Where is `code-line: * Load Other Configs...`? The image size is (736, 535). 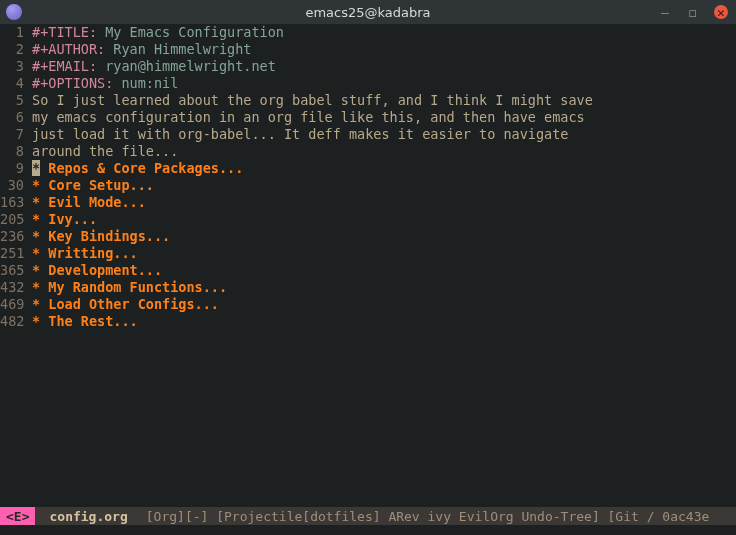 code-line: * Load Other Configs... is located at coordinates (384, 304).